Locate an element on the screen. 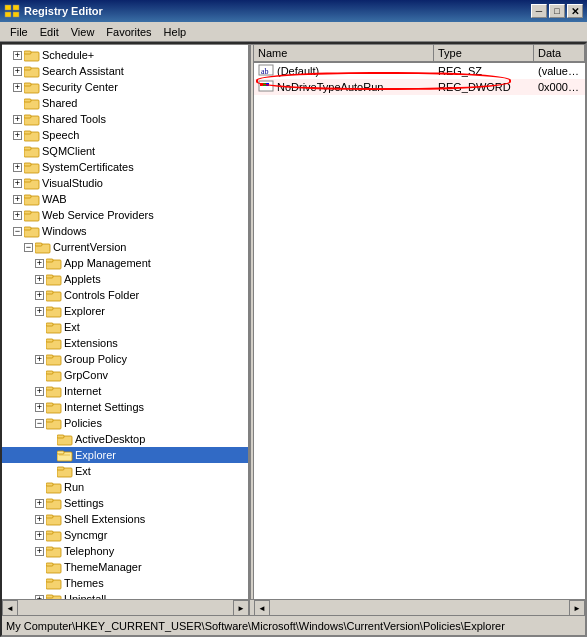 The height and width of the screenshot is (637, 587). tree-item-shared: Shared is located at coordinates (125, 103).